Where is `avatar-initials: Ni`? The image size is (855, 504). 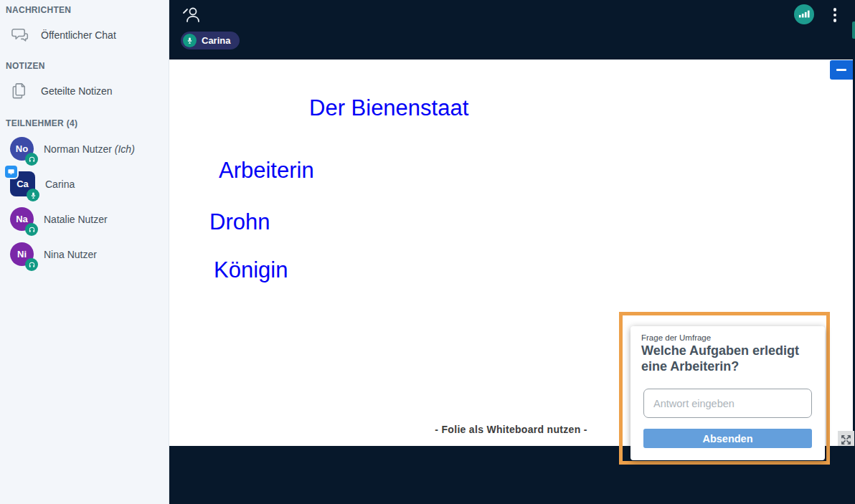
avatar-initials: Ni is located at coordinates (22, 254).